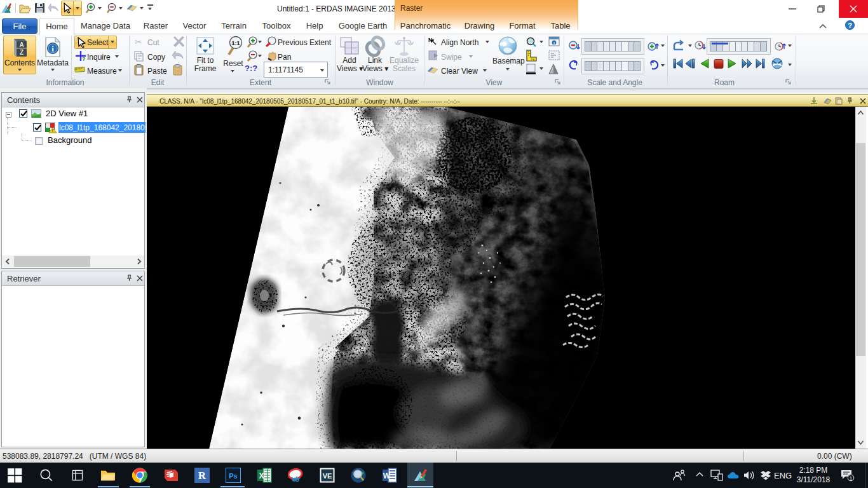 This screenshot has width=868, height=488. I want to click on svg-text: X, so click(261, 476).